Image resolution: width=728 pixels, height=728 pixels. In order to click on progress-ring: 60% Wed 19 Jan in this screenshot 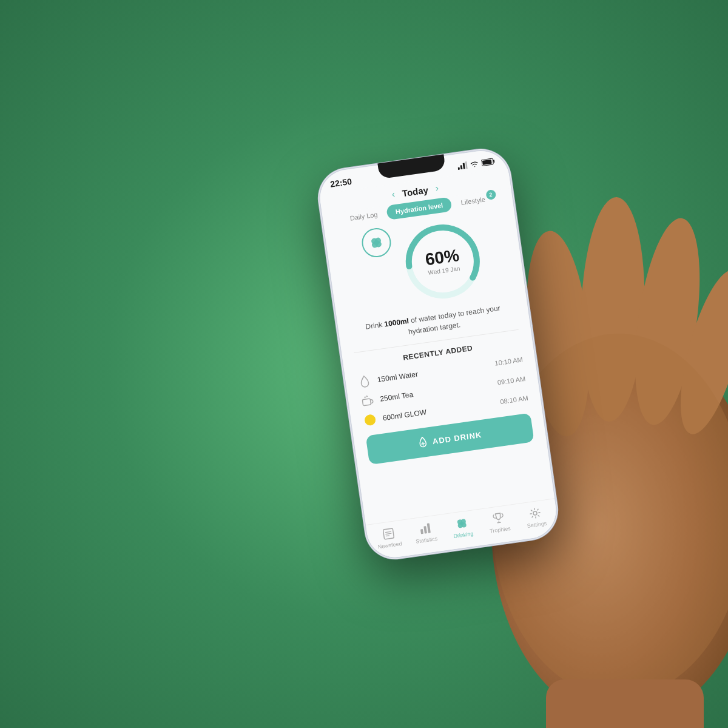, I will do `click(443, 261)`.